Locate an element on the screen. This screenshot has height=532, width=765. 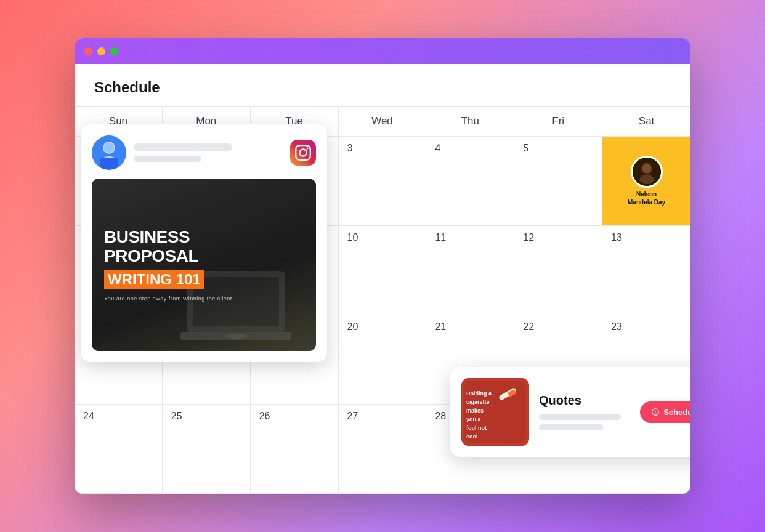
svg-text: fool not is located at coordinates (477, 428).